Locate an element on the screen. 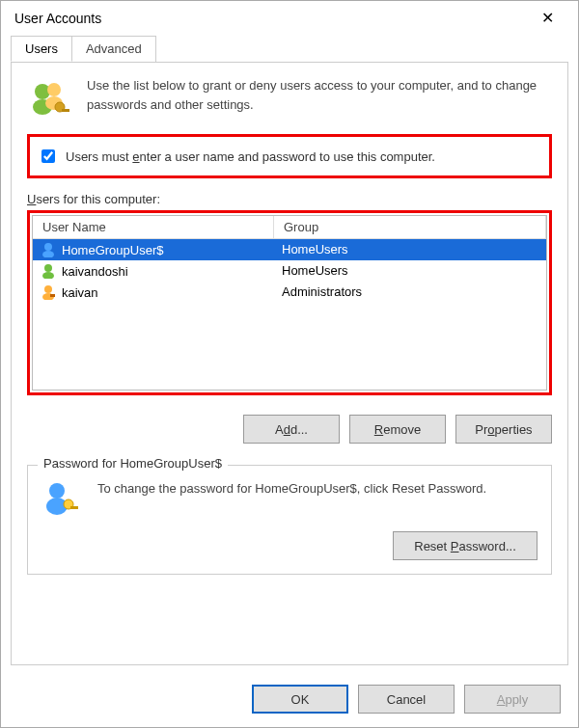 The width and height of the screenshot is (579, 728). table-row: kaivan Administrators is located at coordinates (290, 292).